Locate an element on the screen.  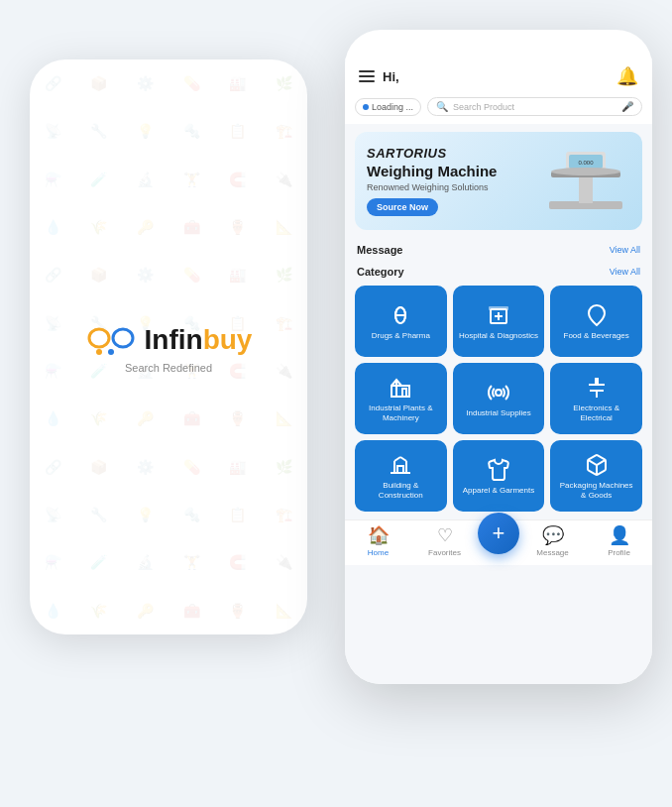
category-item-apparel: Apparel & Garments is located at coordinates (500, 476).